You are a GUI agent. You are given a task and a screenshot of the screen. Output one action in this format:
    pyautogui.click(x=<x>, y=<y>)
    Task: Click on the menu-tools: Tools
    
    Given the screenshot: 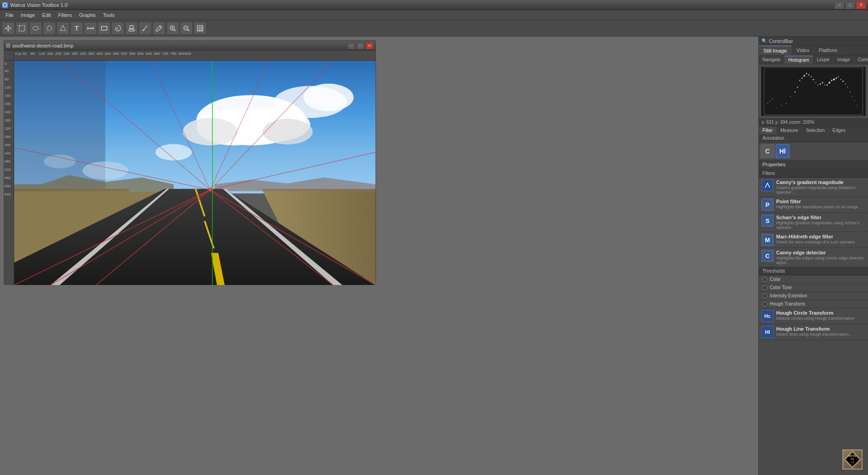 What is the action you would take?
    pyautogui.click(x=109, y=15)
    